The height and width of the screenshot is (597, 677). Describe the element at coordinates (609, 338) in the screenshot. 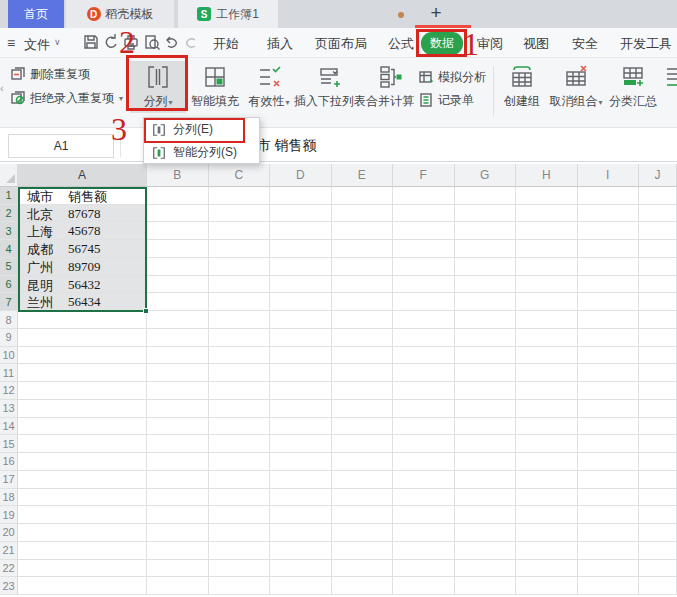

I see `cell-I9` at that location.